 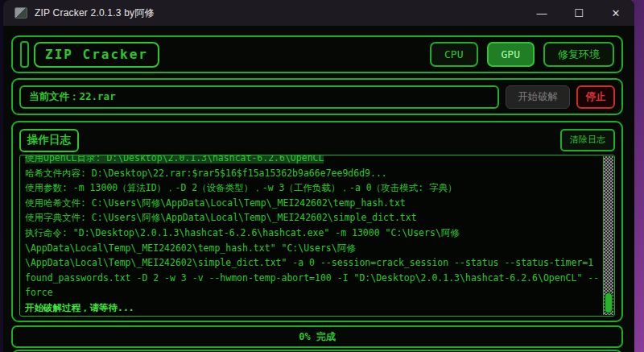 I want to click on log-line: \AppData\Local\Temp\_MEI242602\temp_hash…, so click(x=312, y=248).